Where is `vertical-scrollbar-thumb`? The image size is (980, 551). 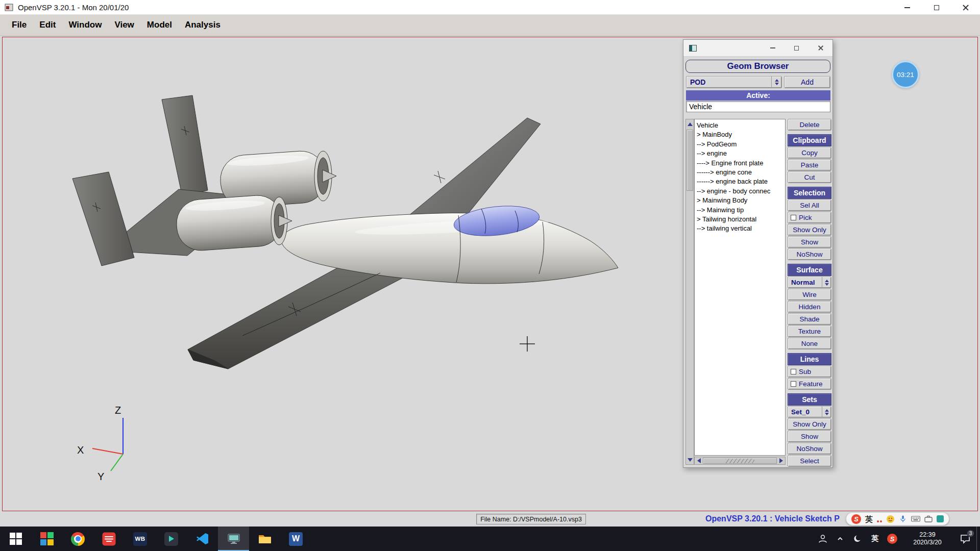 vertical-scrollbar-thumb is located at coordinates (690, 160).